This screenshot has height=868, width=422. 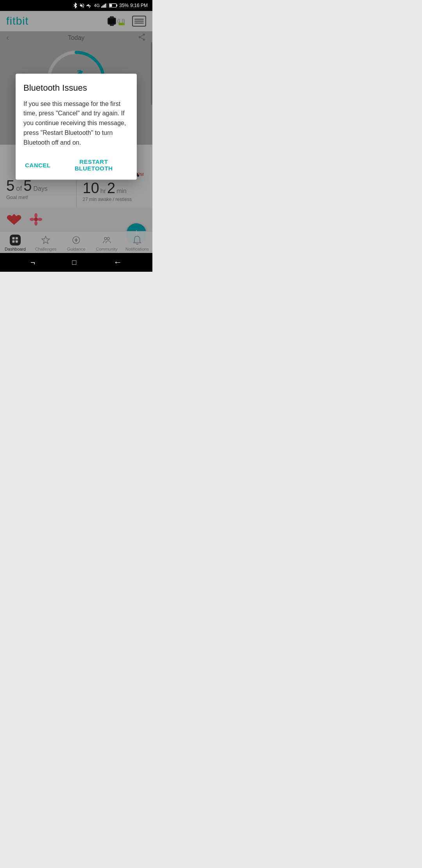 What do you see at coordinates (104, 5) in the screenshot?
I see `signal-icon` at bounding box center [104, 5].